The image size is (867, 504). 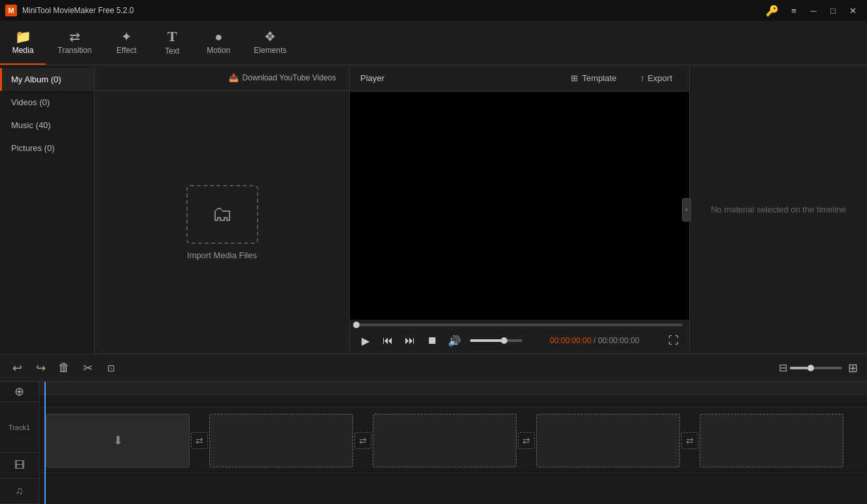 What do you see at coordinates (20, 392) in the screenshot?
I see `add-track-button: ⊕` at bounding box center [20, 392].